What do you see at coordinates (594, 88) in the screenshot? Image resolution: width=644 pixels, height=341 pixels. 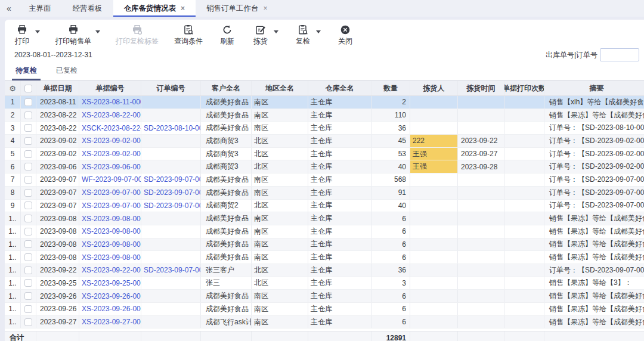 I see `column-header-summary: 摘要` at bounding box center [594, 88].